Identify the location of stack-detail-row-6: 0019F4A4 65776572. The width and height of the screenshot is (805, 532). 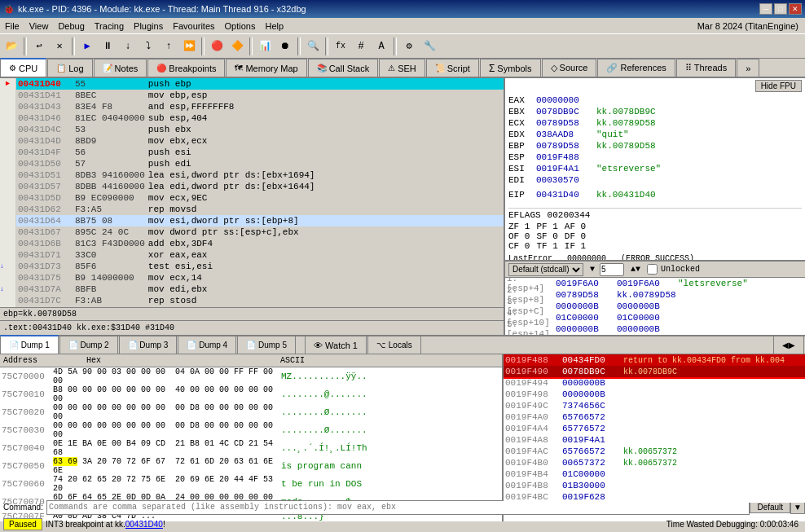
(654, 429).